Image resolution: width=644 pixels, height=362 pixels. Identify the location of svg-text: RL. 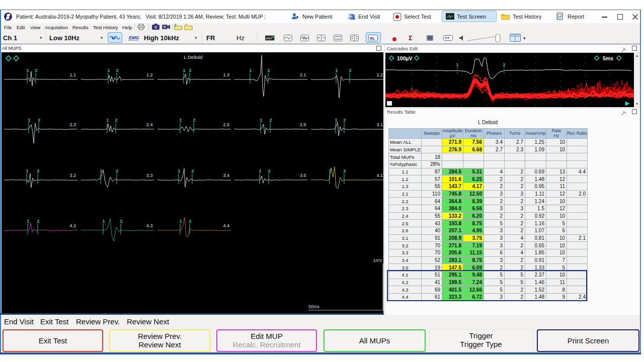
(372, 38).